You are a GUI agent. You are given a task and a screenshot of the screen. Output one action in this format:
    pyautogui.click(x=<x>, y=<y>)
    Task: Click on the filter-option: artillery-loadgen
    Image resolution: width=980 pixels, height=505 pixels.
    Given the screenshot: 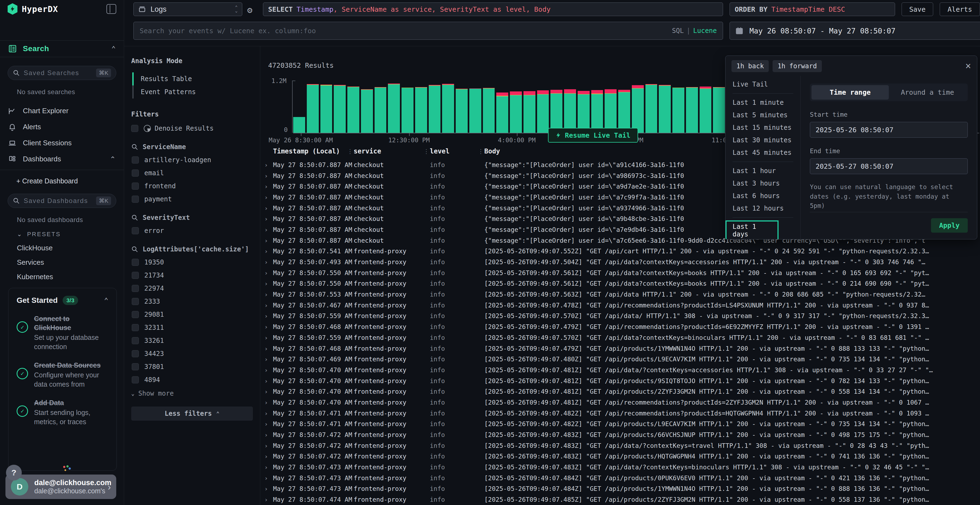 What is the action you would take?
    pyautogui.click(x=192, y=160)
    